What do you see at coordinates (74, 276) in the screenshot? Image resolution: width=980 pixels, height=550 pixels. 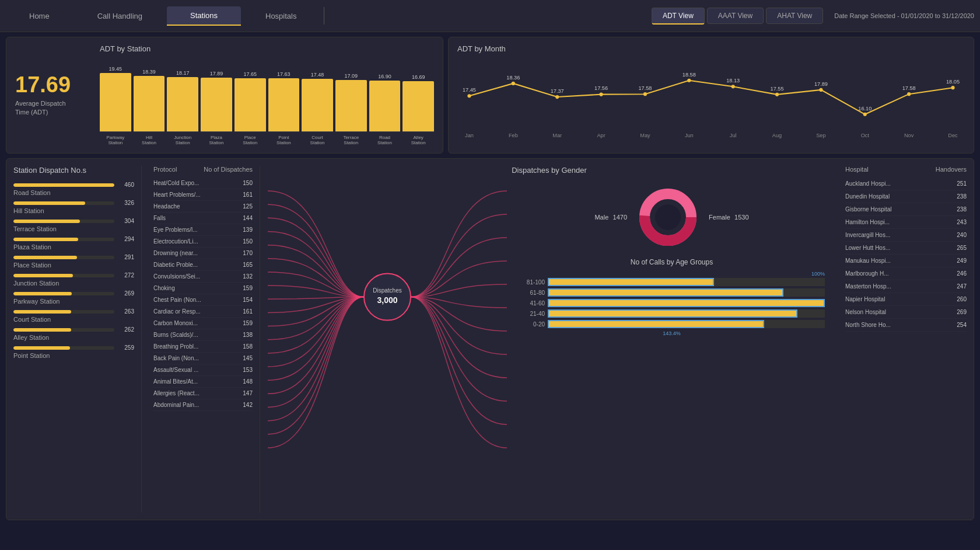 I see `station-bar-row: 272` at bounding box center [74, 276].